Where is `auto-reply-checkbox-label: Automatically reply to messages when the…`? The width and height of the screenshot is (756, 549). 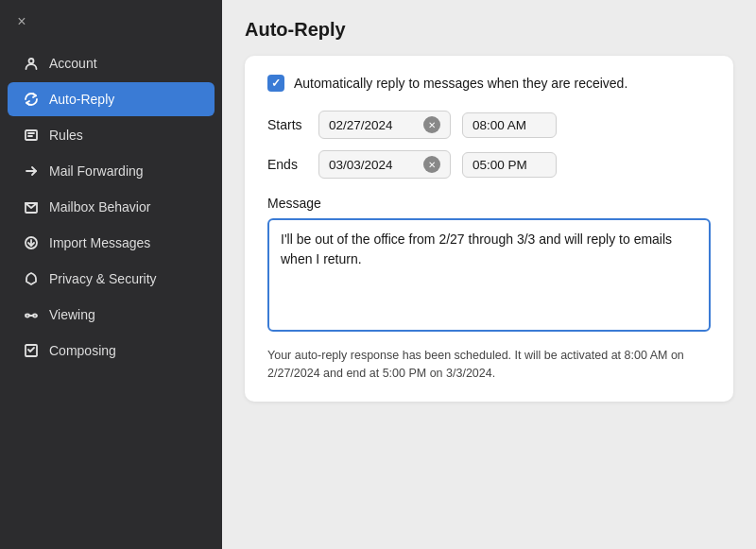
auto-reply-checkbox-label: Automatically reply to messages when the… is located at coordinates (461, 83).